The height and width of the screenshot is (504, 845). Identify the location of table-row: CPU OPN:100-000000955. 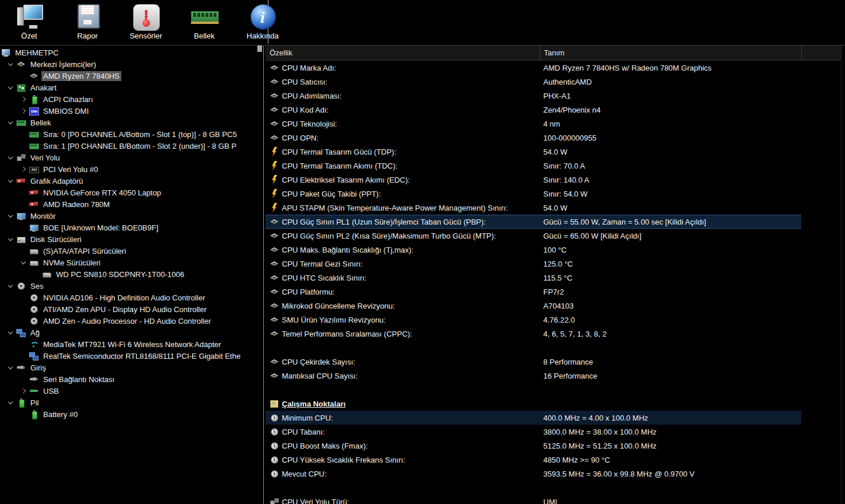
(533, 138).